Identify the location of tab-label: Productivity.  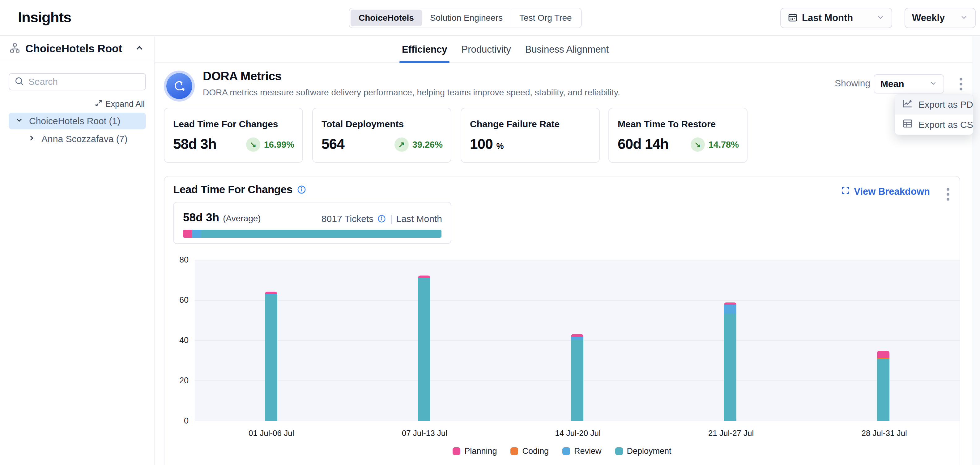
(486, 50).